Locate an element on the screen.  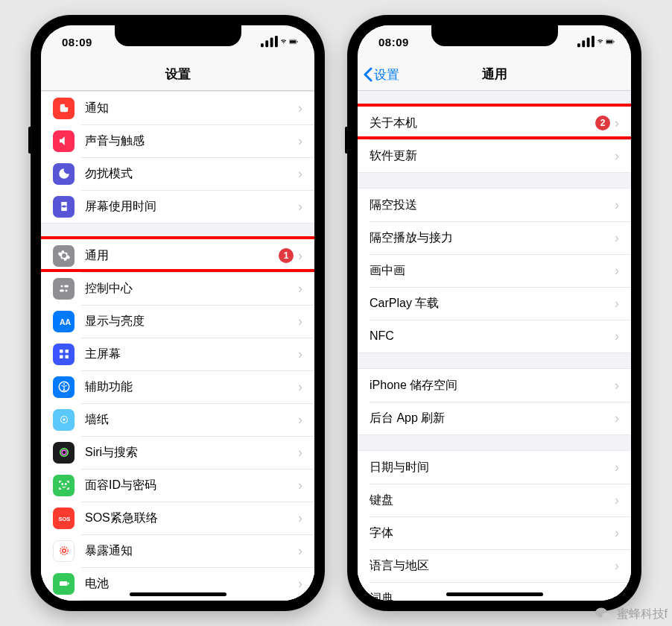
row-datetime: 日期与时间 › is located at coordinates (495, 467).